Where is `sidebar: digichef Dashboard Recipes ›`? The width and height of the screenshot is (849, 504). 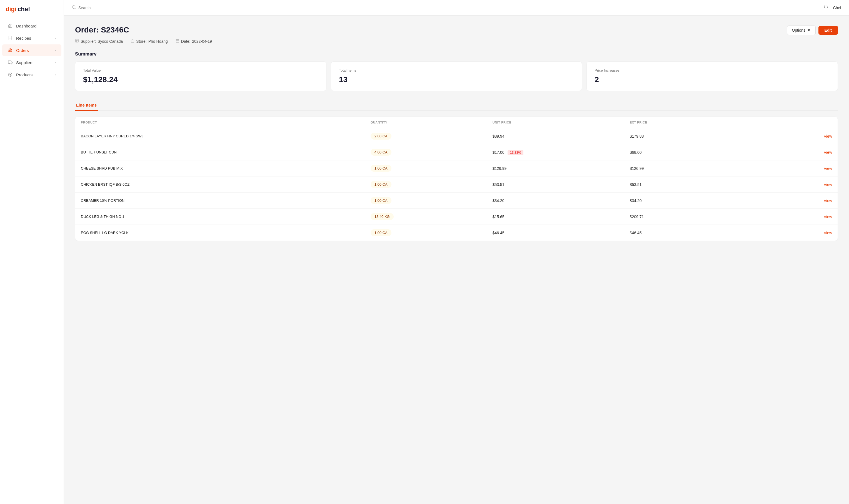
sidebar: digichef Dashboard Recipes › is located at coordinates (32, 252).